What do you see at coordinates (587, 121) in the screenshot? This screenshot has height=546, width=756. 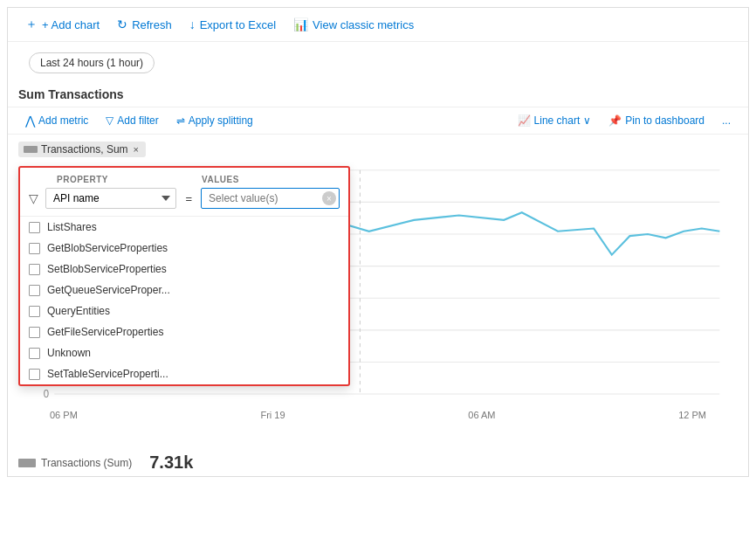 I see `line-chart-chevron: ∨` at bounding box center [587, 121].